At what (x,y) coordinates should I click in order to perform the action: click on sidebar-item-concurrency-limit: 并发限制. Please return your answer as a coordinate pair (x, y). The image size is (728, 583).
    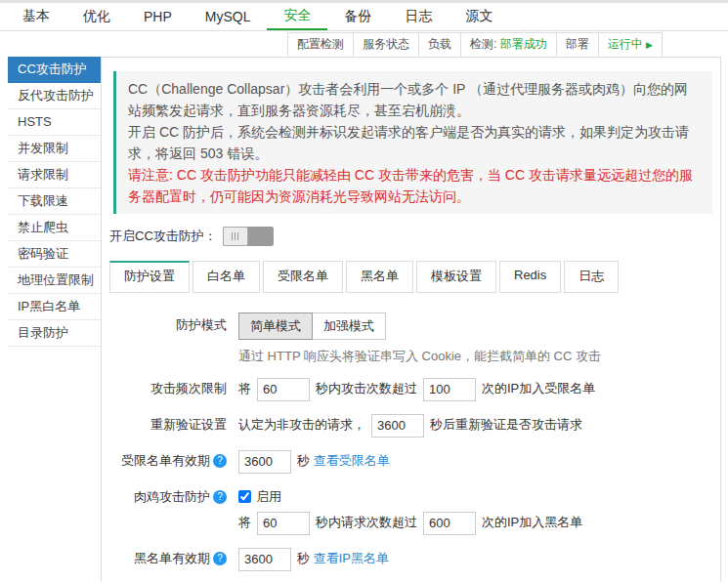
    Looking at the image, I should click on (55, 148).